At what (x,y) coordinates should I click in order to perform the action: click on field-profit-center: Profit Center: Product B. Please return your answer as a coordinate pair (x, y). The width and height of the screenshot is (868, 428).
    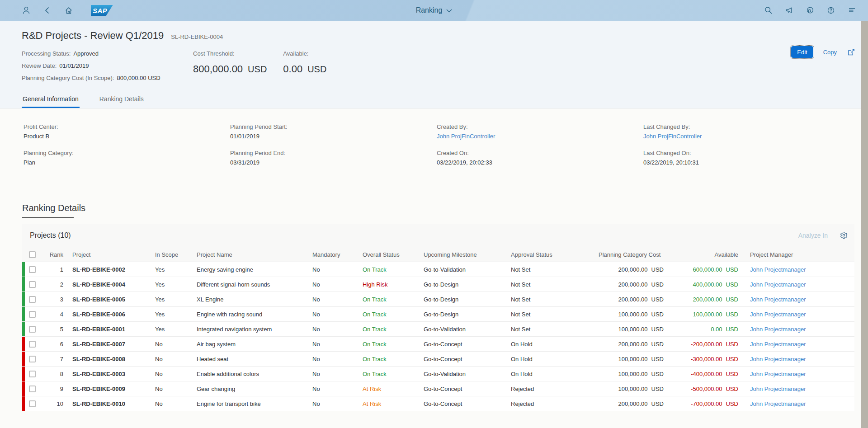
    Looking at the image, I should click on (127, 132).